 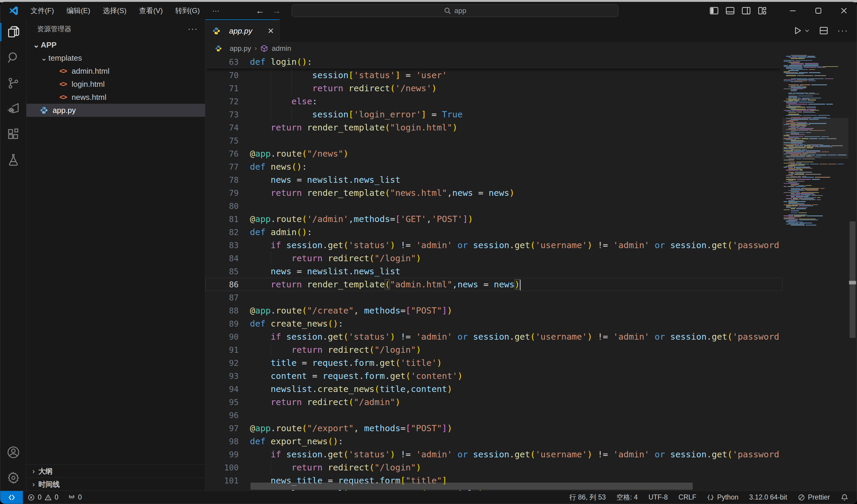 I want to click on line-number: 82, so click(x=228, y=232).